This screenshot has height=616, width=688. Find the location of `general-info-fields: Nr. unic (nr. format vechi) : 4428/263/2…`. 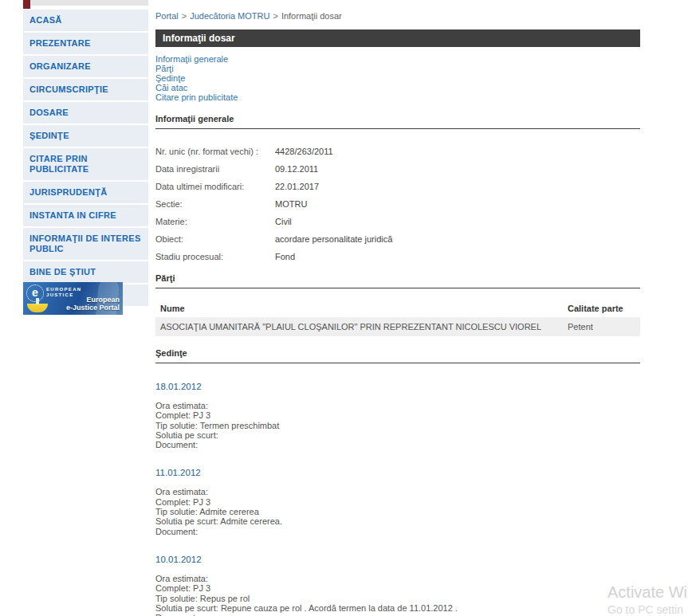

general-info-fields: Nr. unic (nr. format vechi) : 4428/263/2… is located at coordinates (398, 204).